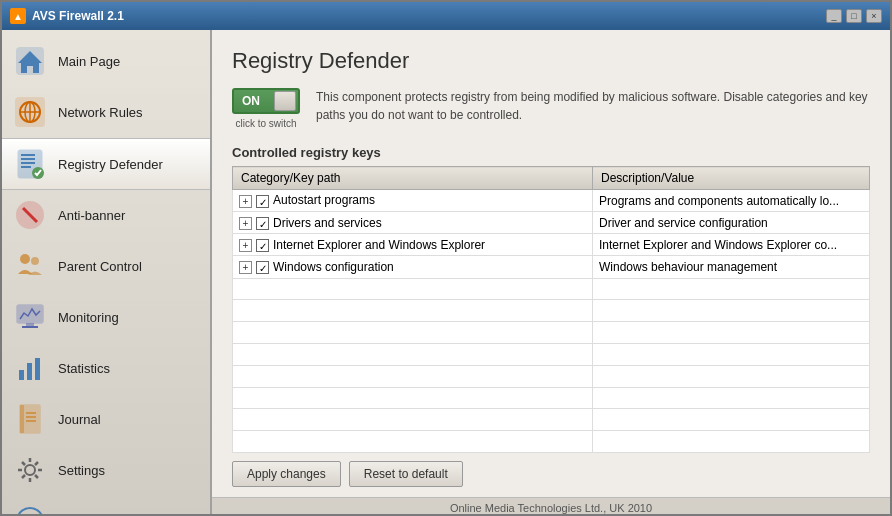 The width and height of the screenshot is (892, 516). I want to click on footer: Online Media Technologies Ltd., UK 2010, so click(551, 506).